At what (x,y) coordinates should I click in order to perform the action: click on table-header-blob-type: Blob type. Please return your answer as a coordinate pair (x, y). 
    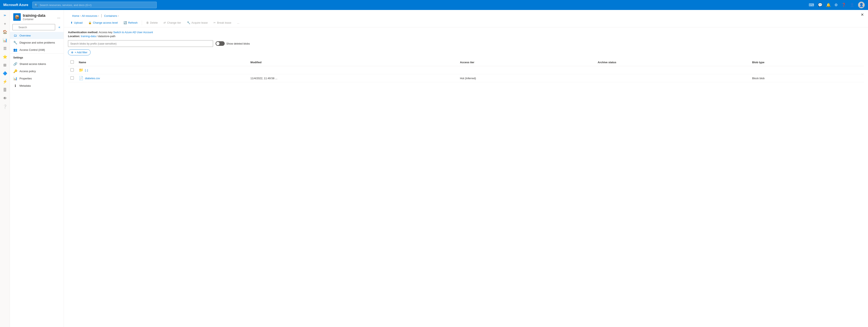
    Looking at the image, I should click on (807, 62).